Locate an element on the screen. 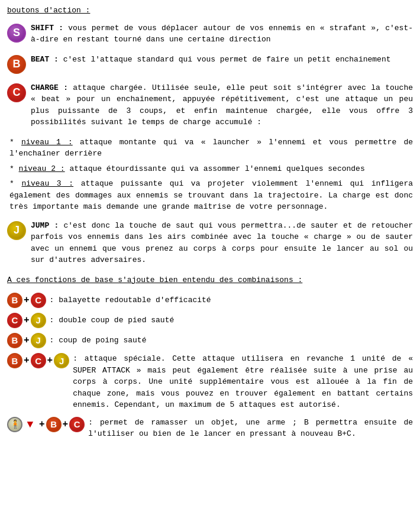 This screenshot has width=420, height=528. combo-bc: B + C : balayette redoutable d'efficacit… is located at coordinates (210, 300).